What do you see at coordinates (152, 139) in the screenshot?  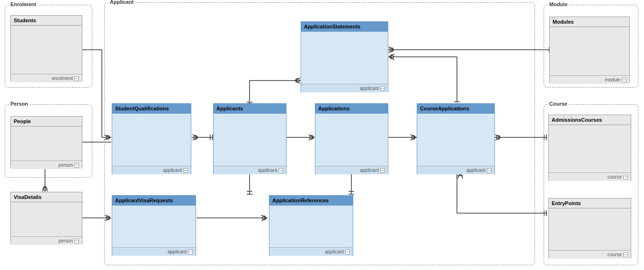 I see `studentqualifications-entity: StudentQualifications applicant` at bounding box center [152, 139].